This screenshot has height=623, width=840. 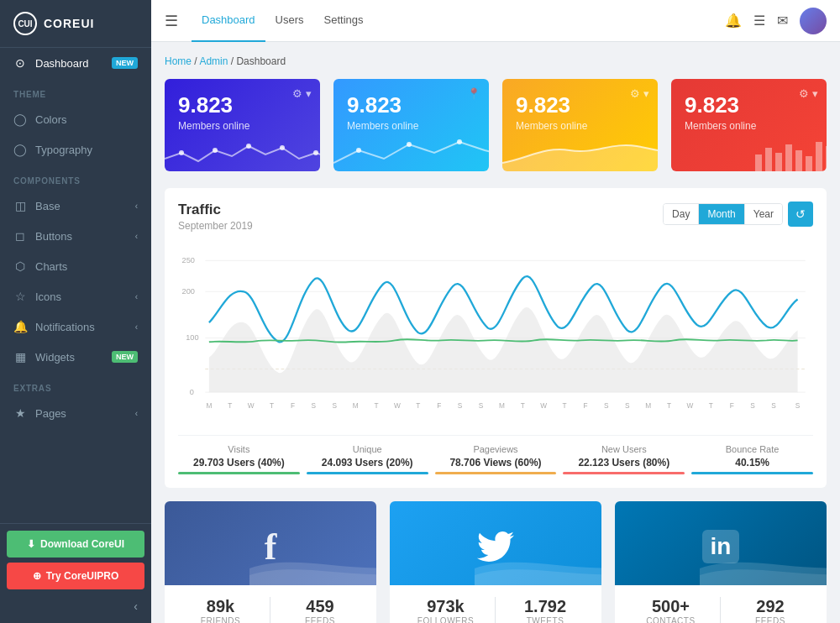 I want to click on sidebar-item-colors: ◯ Colors, so click(x=76, y=119).